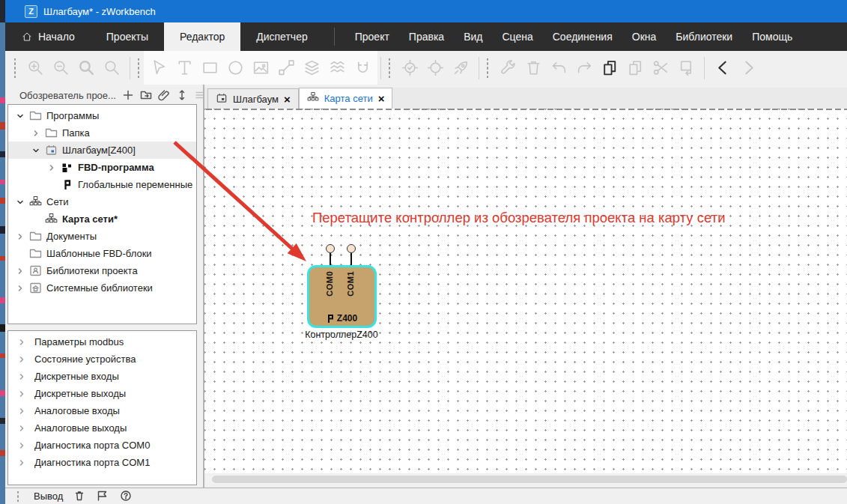 The image size is (847, 504). What do you see at coordinates (102, 214) in the screenshot?
I see `project-explorer-panel: Программы Папка Шлагбаум[Z400] FBD-прогр…` at bounding box center [102, 214].